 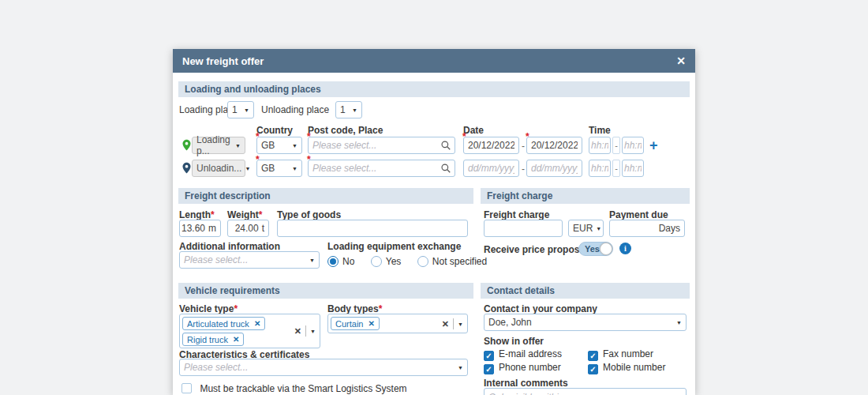 I want to click on loading-postcode-field: *, so click(x=382, y=145).